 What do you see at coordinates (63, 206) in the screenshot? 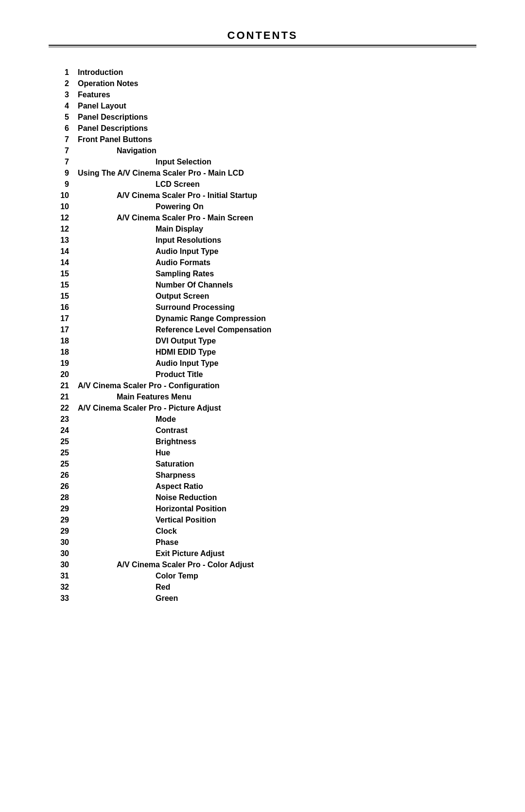
I see `toc-page-number: 10` at bounding box center [63, 206].